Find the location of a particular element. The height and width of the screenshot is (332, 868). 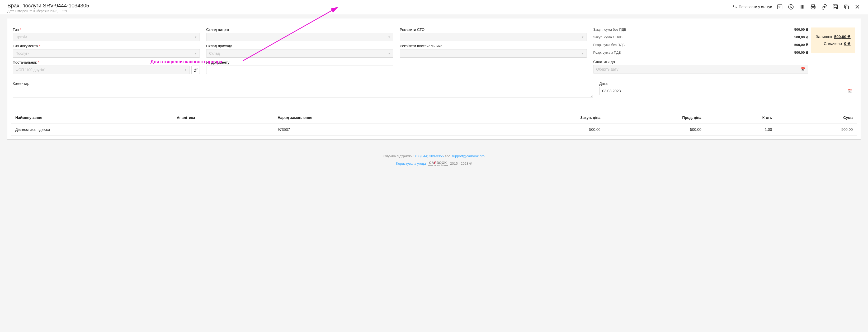

table-row: Діагностика підвіски — 973537 500,00 500… is located at coordinates (434, 130).